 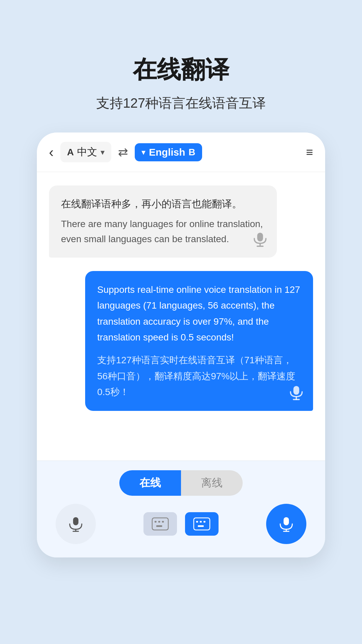 What do you see at coordinates (181, 152) in the screenshot?
I see `app-topbar: ‹ A 中文 ▾ ⇄ ▾ English B ≡` at bounding box center [181, 152].